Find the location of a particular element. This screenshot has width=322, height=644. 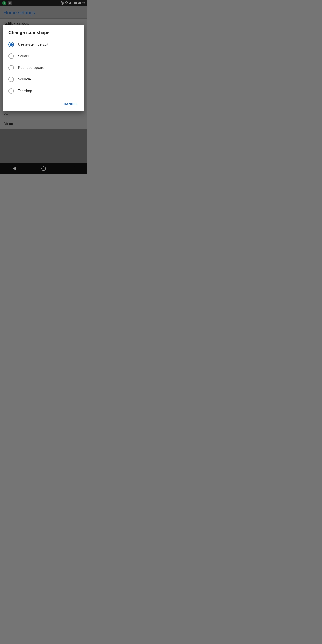

dialog-actions: CANCEL is located at coordinates (44, 104).